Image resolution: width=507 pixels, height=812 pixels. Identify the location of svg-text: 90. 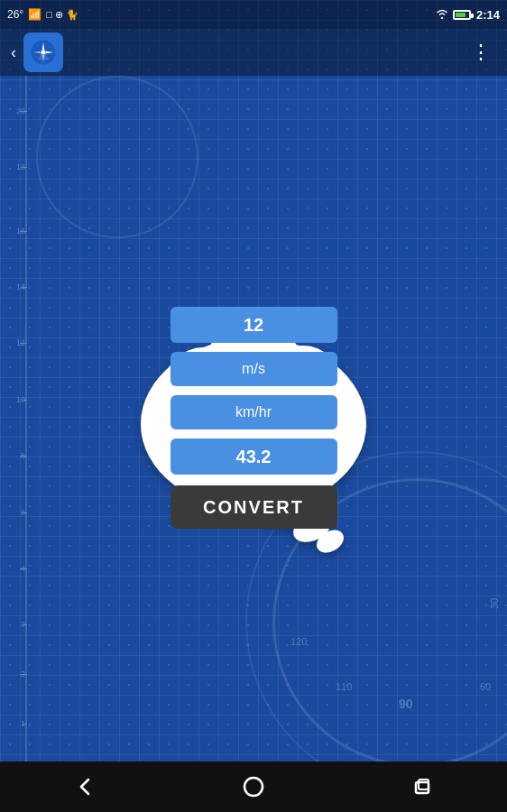
(406, 704).